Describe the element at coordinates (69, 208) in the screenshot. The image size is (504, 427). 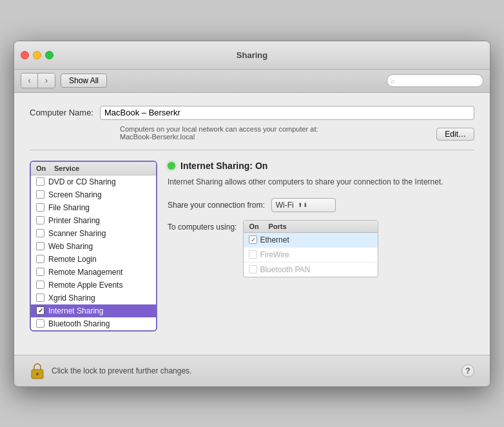
I see `service-name: File Sharing` at that location.